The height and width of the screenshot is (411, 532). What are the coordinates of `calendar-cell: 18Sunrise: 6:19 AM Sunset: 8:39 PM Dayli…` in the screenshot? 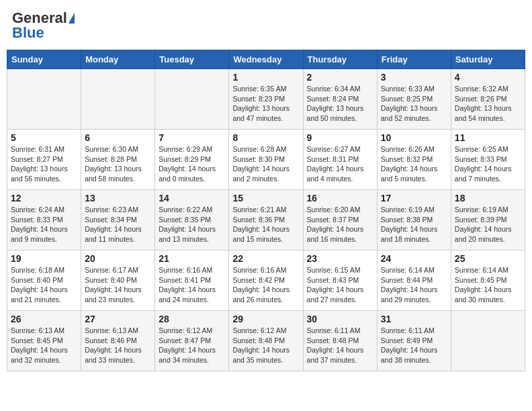 It's located at (488, 220).